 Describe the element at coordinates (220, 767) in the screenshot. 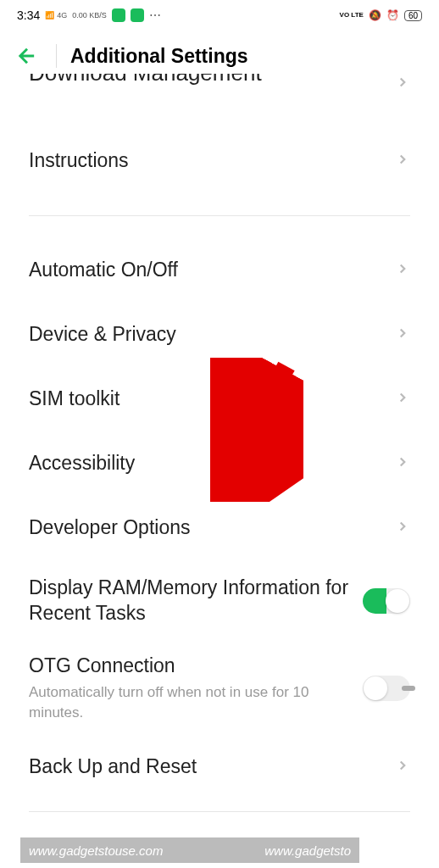

I see `settings-item-backup-reset: Back Up and Reset` at that location.